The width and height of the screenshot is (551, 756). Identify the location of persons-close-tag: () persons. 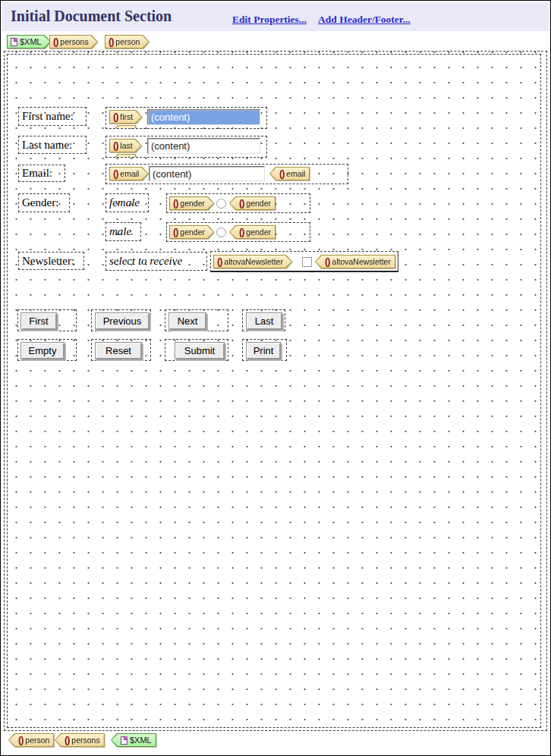
(80, 740).